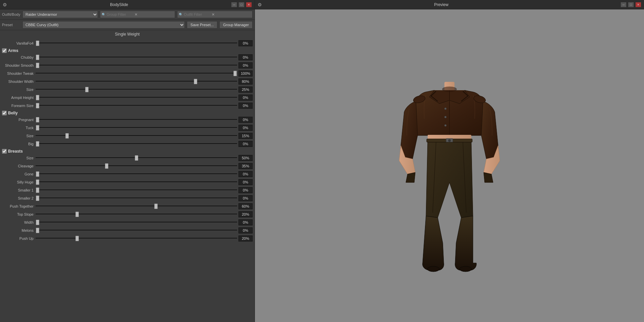 The height and width of the screenshot is (322, 644). What do you see at coordinates (19, 214) in the screenshot?
I see `slider-label-top-slope: Top Slope` at bounding box center [19, 214].